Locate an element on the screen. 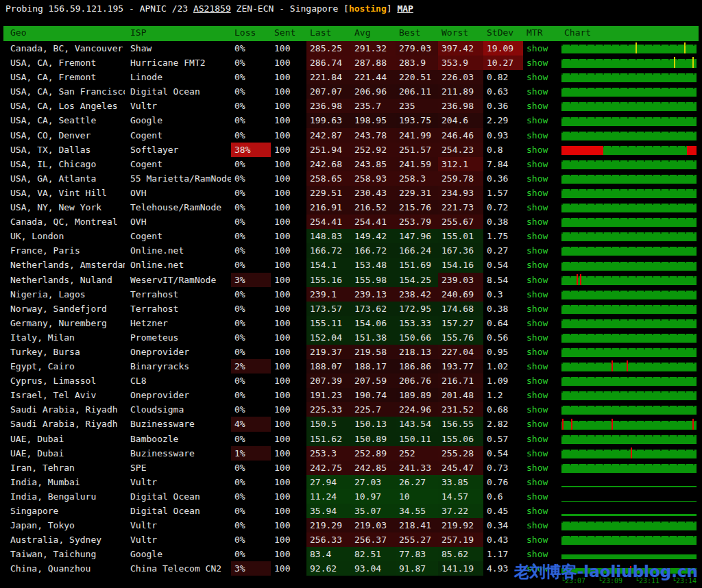 The image size is (702, 588). last-cell: 253.3 is located at coordinates (329, 454).